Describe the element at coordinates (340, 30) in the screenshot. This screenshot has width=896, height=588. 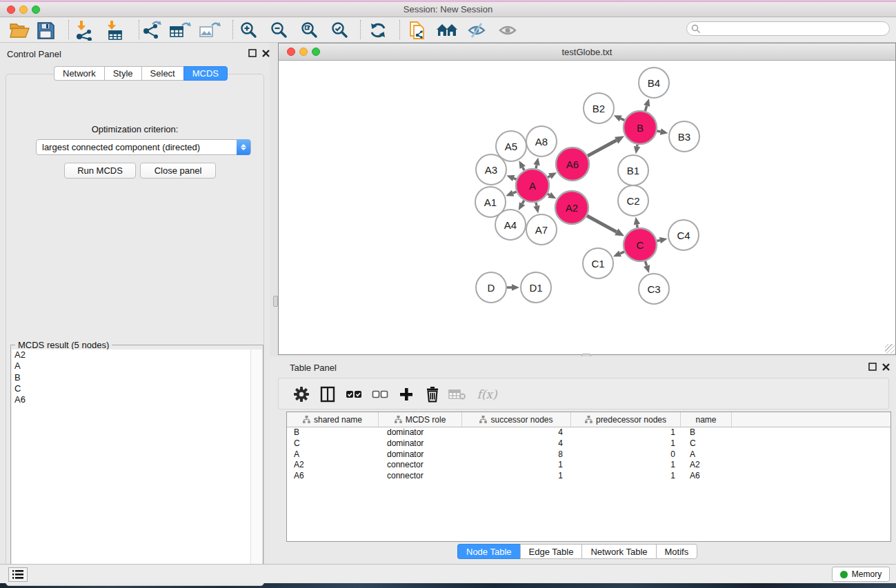
I see `zoom-selected-icon` at that location.